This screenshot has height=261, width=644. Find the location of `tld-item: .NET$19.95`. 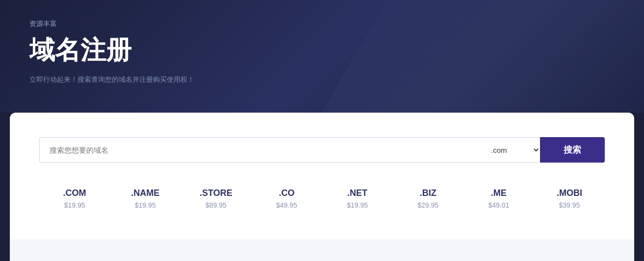

tld-item: .NET$19.95 is located at coordinates (358, 199).